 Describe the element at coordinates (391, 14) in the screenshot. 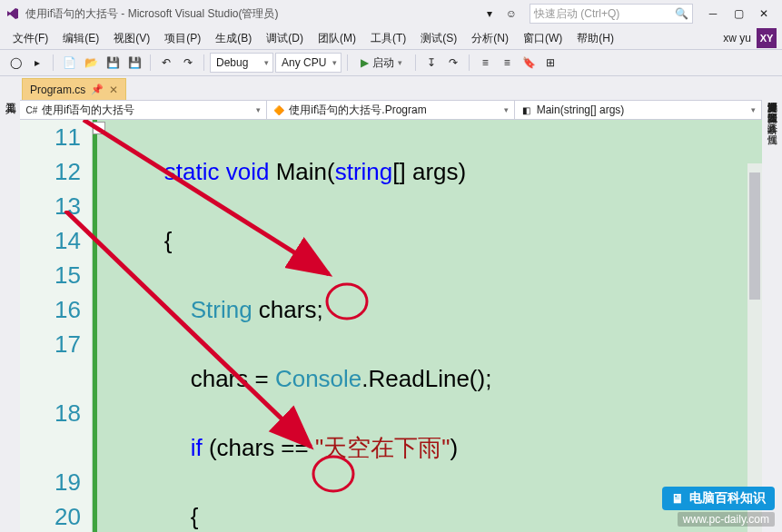

I see `titlebar: 使用if语句的大括号 - Microsoft Visual Studio(管理员…` at that location.